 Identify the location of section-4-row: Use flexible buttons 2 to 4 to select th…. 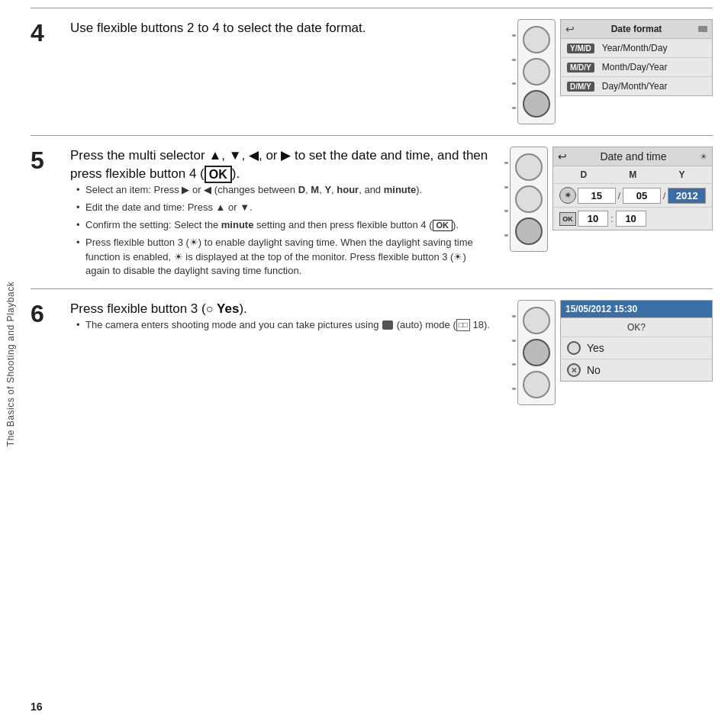
(391, 72).